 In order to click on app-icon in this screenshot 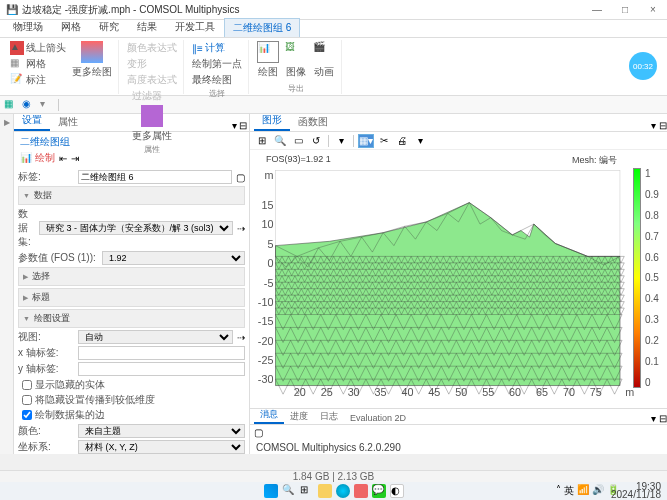, I will do `click(361, 491)`.